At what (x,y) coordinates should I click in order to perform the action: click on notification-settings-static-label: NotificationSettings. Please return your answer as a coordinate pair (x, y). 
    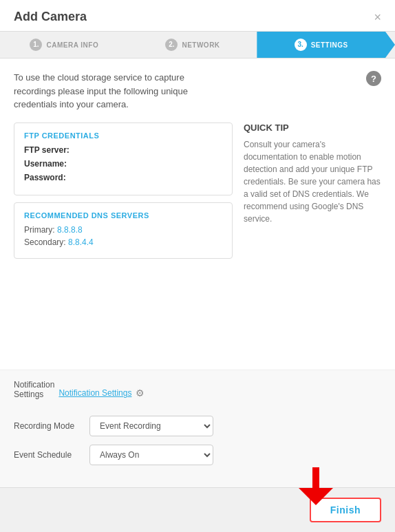
    Looking at the image, I should click on (34, 390).